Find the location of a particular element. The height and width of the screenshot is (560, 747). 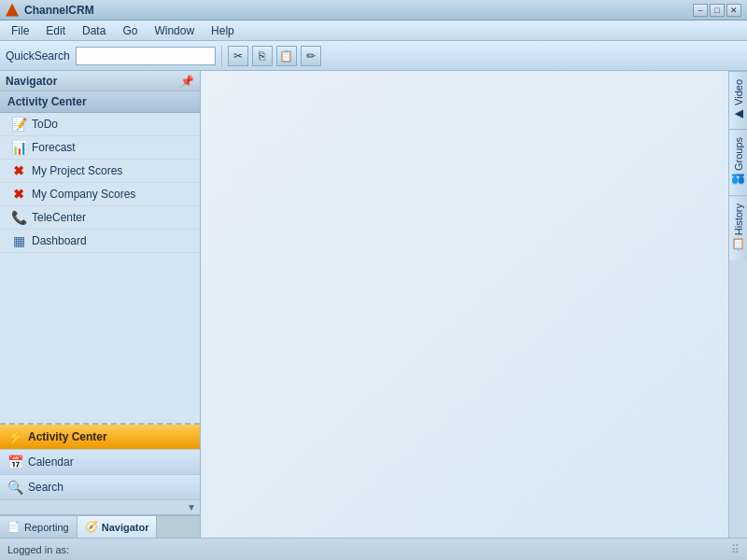

calendar-bottom-btn: 📅 Calendar is located at coordinates (100, 463).